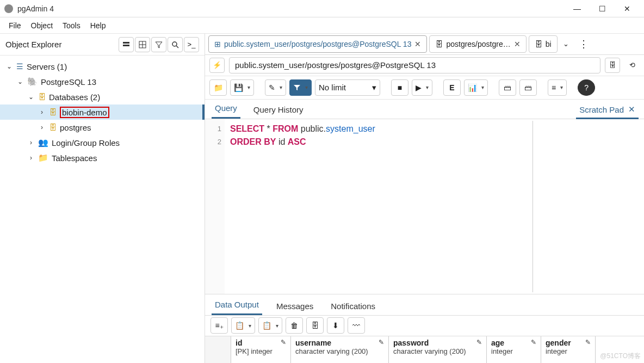 The width and height of the screenshot is (644, 363). I want to click on tab-2: 🗄postgres/postgre…✕, so click(478, 44).